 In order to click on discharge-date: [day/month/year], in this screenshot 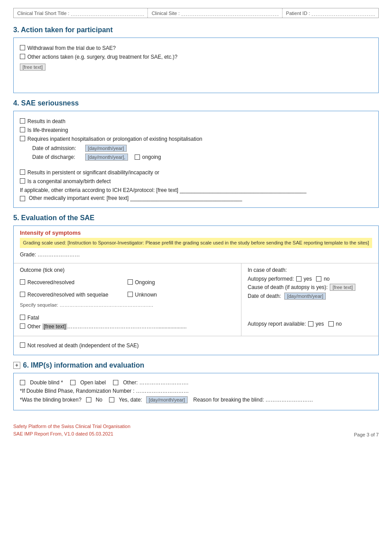, I will do `click(107, 157)`.